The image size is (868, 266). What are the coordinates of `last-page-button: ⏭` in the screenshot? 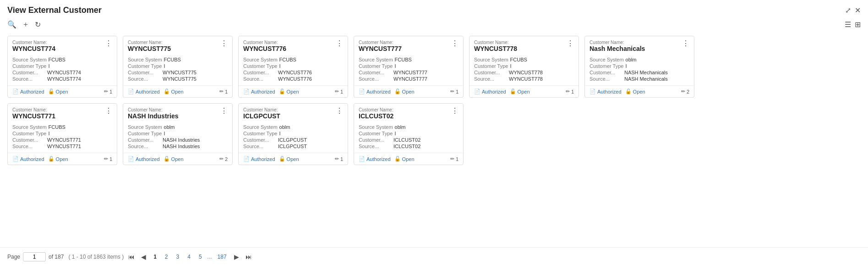 It's located at (249, 257).